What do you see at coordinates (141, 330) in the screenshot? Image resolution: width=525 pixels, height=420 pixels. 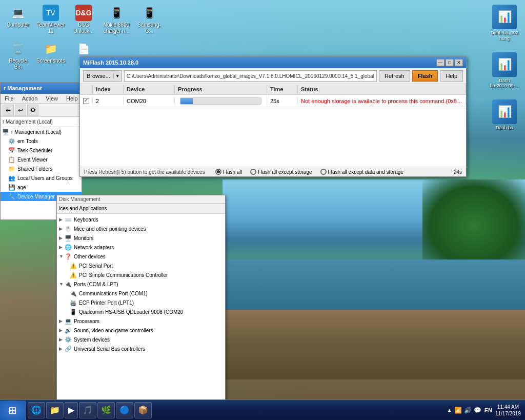 I see `device-tree-sound: ▶ 🔊 Sound, video and game controllers` at bounding box center [141, 330].